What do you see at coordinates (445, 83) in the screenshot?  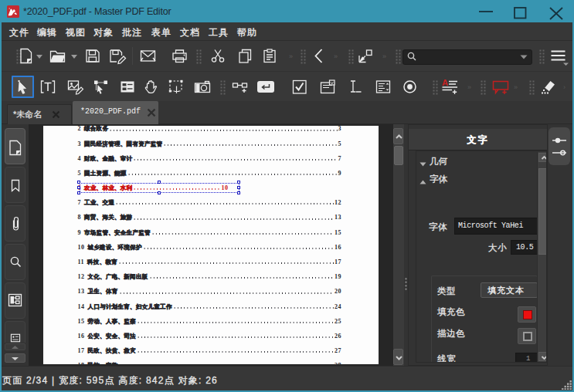 I see `svg-text: A` at bounding box center [445, 83].